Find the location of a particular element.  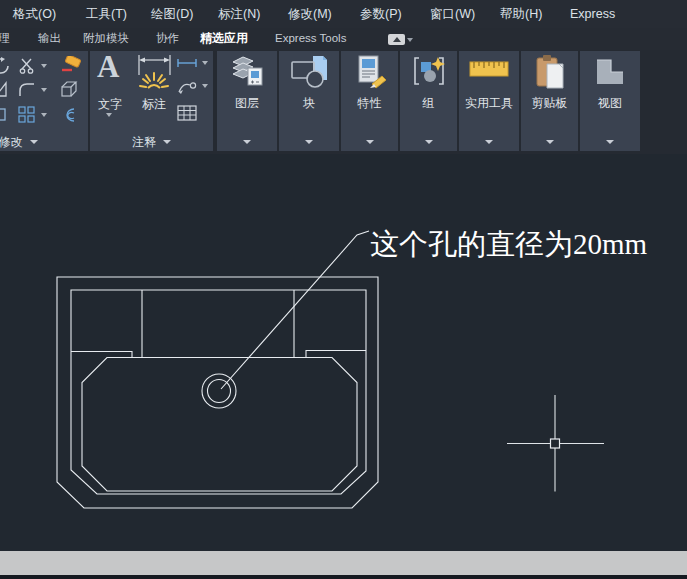

layers-expand-icon is located at coordinates (247, 142).